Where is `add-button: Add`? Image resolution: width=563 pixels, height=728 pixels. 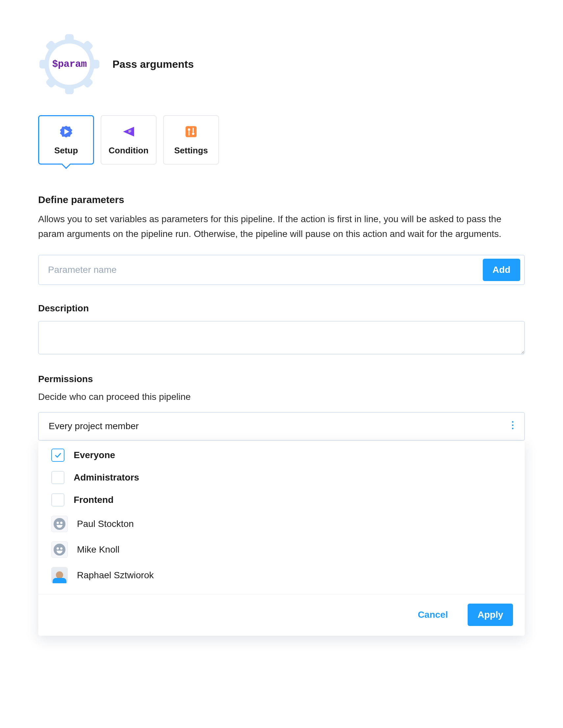 add-button: Add is located at coordinates (502, 270).